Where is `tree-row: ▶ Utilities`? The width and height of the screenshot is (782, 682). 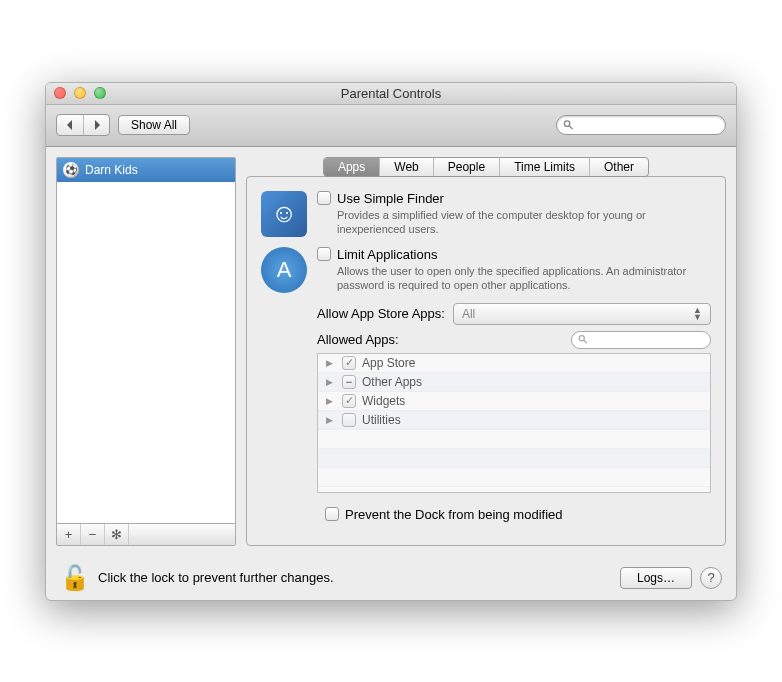 tree-row: ▶ Utilities is located at coordinates (514, 420).